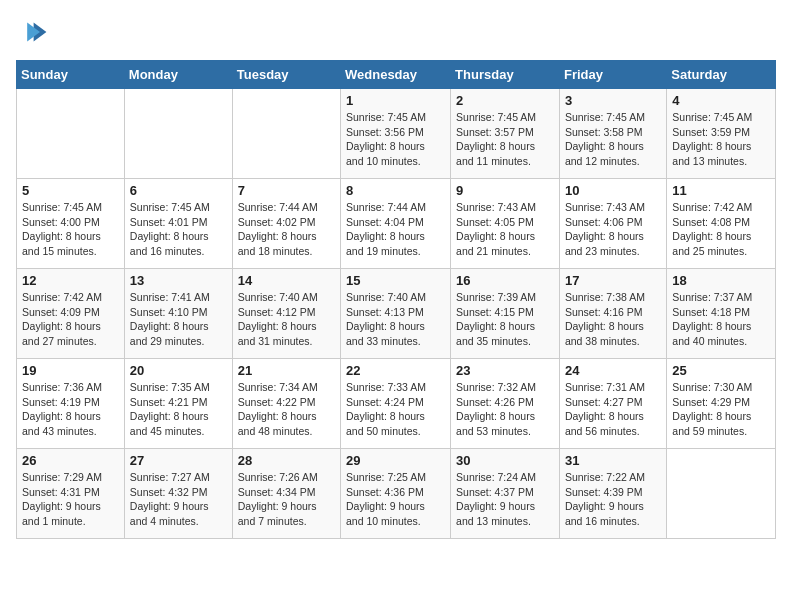  What do you see at coordinates (721, 320) in the screenshot?
I see `cell-info: Sunrise: 7:37 AM Sunset: 4:18 PM Dayligh…` at bounding box center [721, 320].